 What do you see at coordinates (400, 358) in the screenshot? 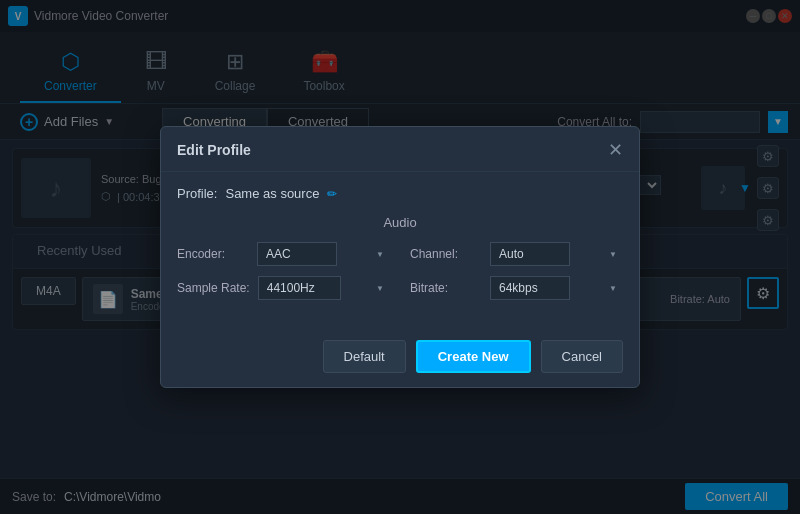
I see `modal-footer: Default Create New Cancel` at bounding box center [400, 358].